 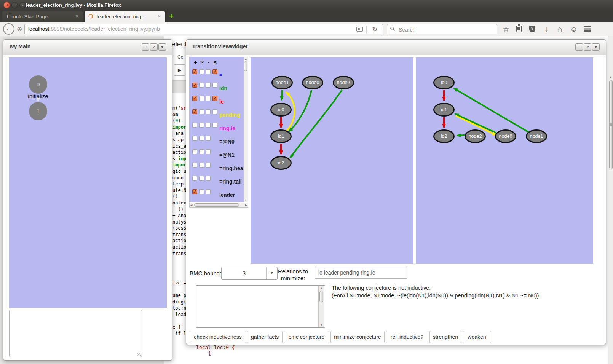 I want to click on dialog-popout-button: ↗, so click(x=154, y=47).